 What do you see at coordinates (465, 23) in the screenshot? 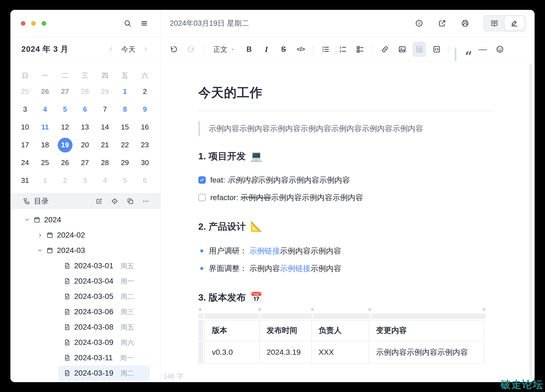
I see `print-icon` at bounding box center [465, 23].